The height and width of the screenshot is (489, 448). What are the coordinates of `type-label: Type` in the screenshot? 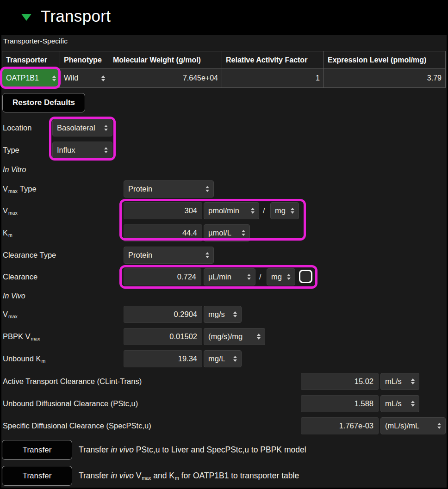 It's located at (11, 150).